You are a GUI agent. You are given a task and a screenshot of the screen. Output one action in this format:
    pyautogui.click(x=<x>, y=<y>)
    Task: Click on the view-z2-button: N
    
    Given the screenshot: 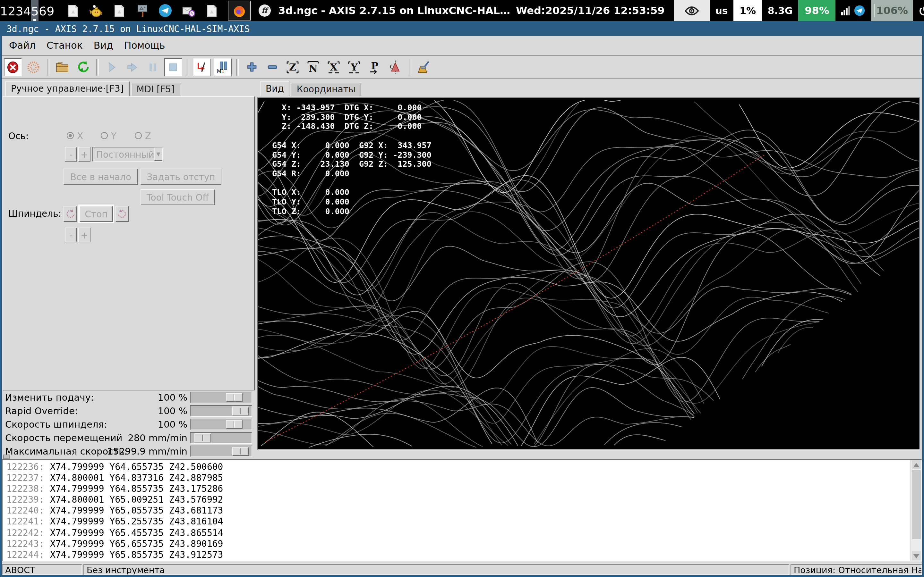 What is the action you would take?
    pyautogui.click(x=313, y=67)
    